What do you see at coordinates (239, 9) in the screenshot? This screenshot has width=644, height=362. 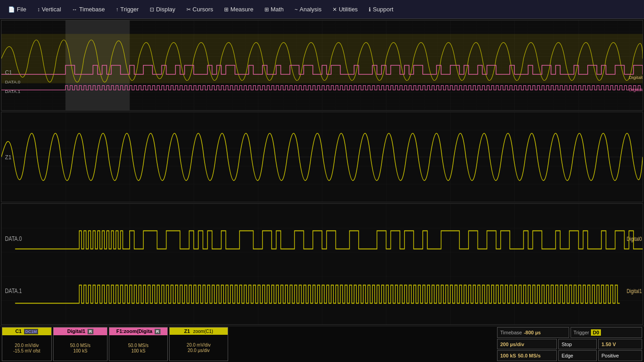 I see `menu-measure: ⊞ Measure` at bounding box center [239, 9].